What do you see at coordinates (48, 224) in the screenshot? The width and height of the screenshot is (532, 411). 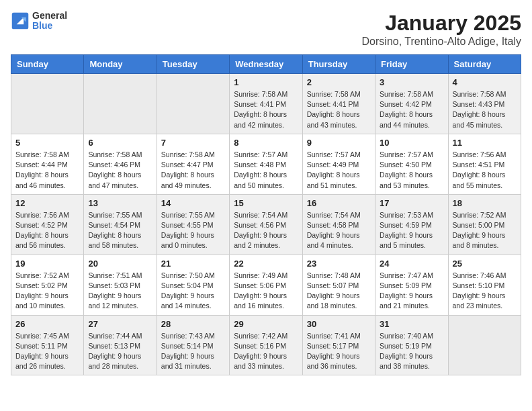 I see `table-row: 12Sunrise: 7:56 AM Sunset: 4:52 PM Dayli…` at bounding box center [48, 224].